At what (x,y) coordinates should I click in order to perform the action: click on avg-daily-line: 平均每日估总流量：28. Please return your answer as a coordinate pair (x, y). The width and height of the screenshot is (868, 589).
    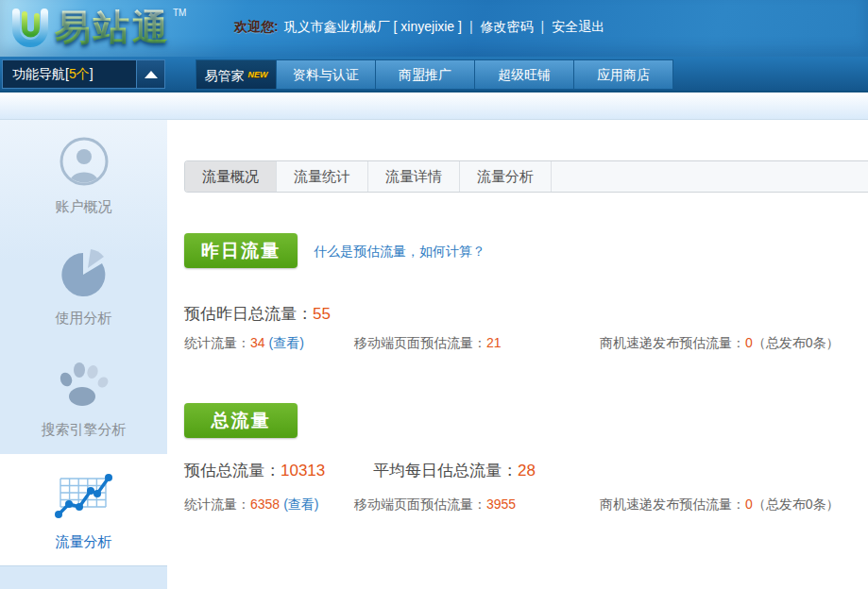
    Looking at the image, I should click on (454, 470).